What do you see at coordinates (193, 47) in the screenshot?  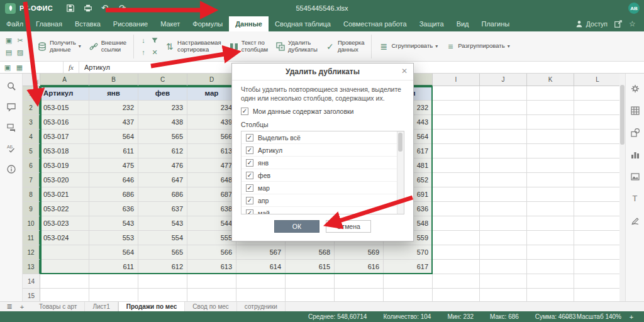 I see `настраиваемая-сортировка-button: ⇅Настраиваемая сортировка` at bounding box center [193, 47].